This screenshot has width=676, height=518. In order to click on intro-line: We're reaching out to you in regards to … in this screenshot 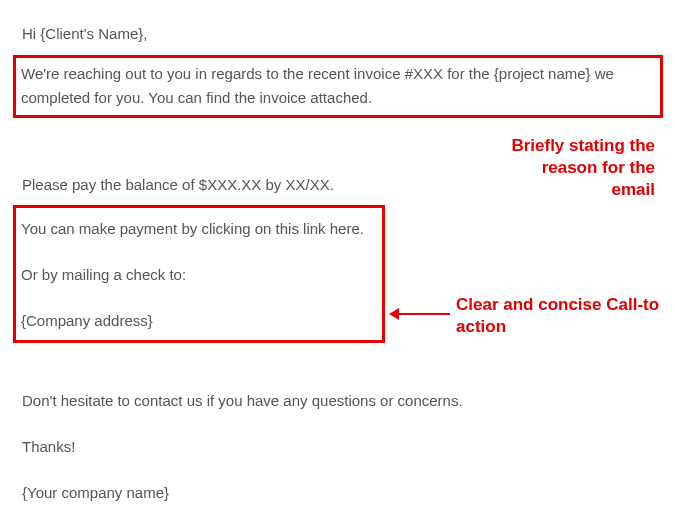, I will do `click(338, 86)`.